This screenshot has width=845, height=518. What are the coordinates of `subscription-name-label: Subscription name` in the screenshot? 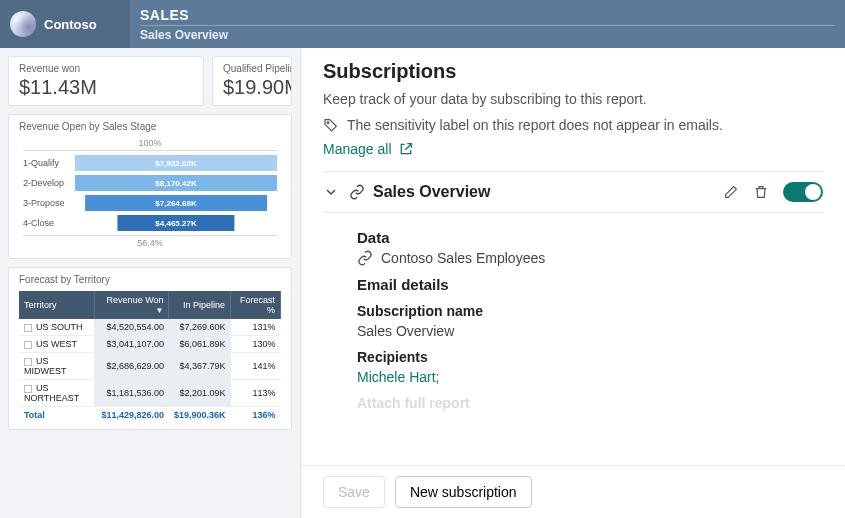 It's located at (590, 311).